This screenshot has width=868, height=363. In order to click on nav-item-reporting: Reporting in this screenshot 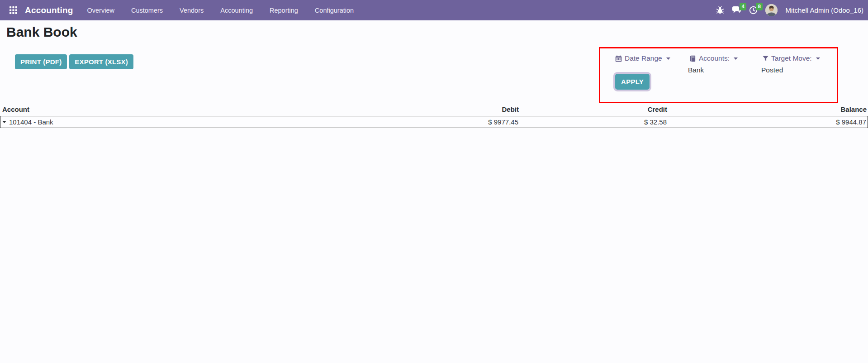, I will do `click(284, 10)`.